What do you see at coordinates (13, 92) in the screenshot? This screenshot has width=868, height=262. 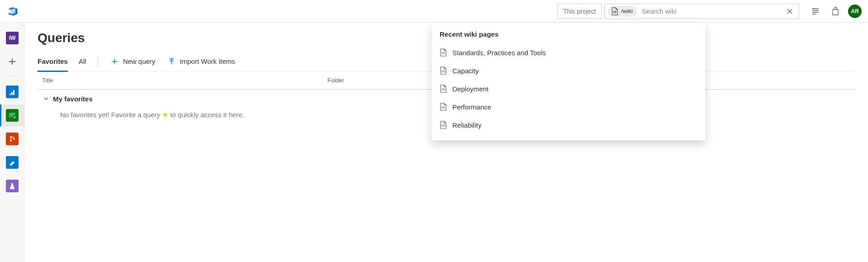 I see `rail-overview` at bounding box center [13, 92].